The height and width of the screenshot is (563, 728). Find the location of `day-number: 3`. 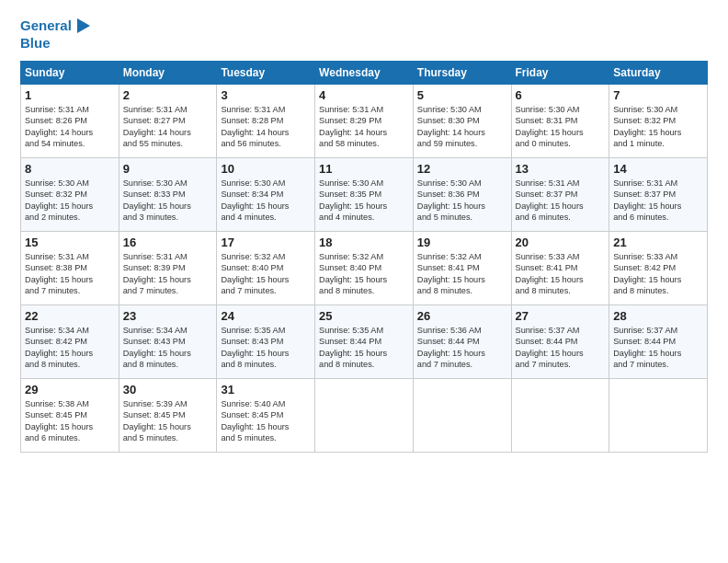

day-number: 3 is located at coordinates (266, 96).